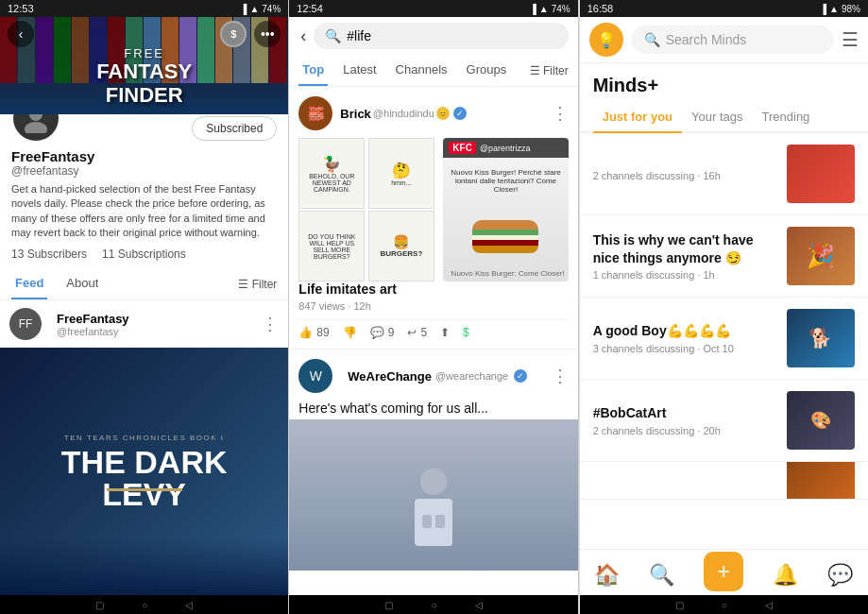  I want to click on minds-stack-icon: ☰, so click(850, 40).